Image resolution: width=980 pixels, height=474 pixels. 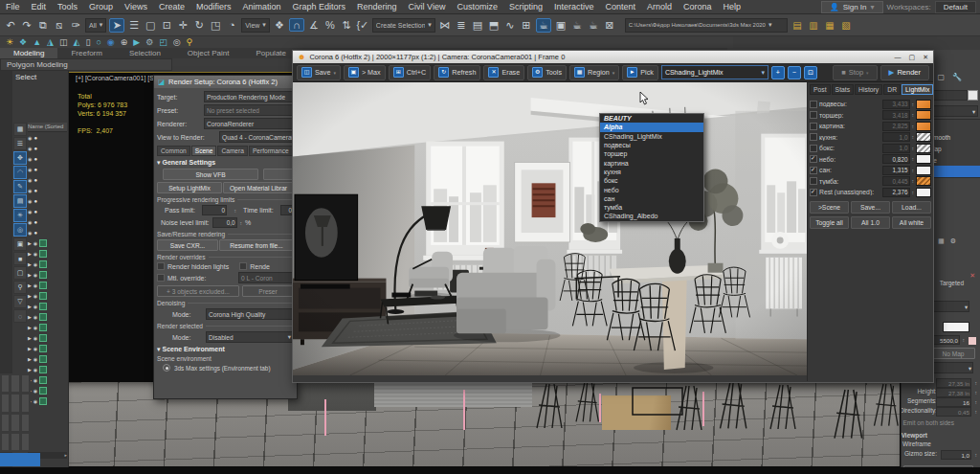 What do you see at coordinates (652, 126) in the screenshot?
I see `dropdown-item-selected: Alpha` at bounding box center [652, 126].